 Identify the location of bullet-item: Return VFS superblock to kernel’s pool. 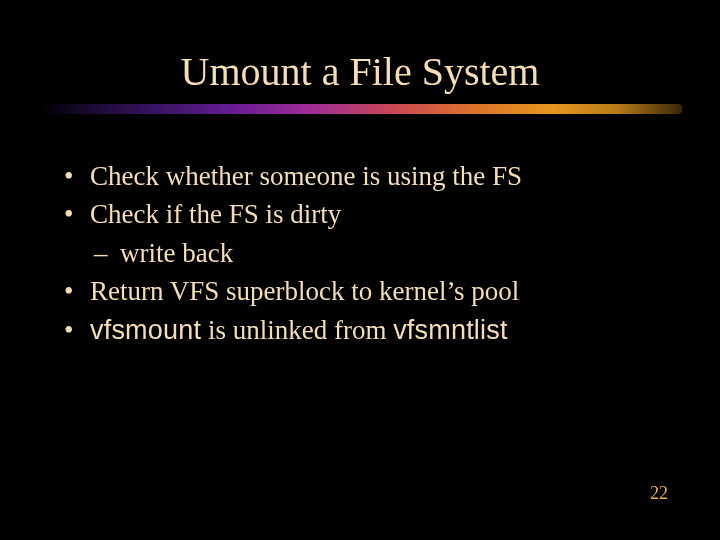
(371, 291).